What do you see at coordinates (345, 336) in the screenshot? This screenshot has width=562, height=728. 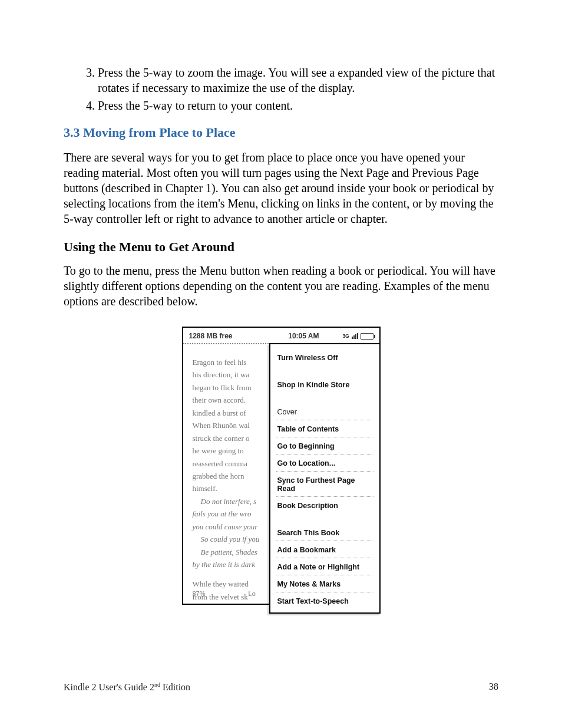 I see `network-3g-icon: 3G` at bounding box center [345, 336].